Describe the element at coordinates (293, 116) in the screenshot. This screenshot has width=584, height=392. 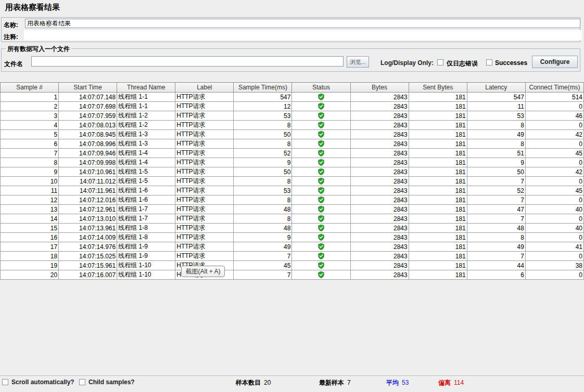
I see `table-row: 314:07:07.959线程组 1-2HTTP请求5328431815346` at that location.